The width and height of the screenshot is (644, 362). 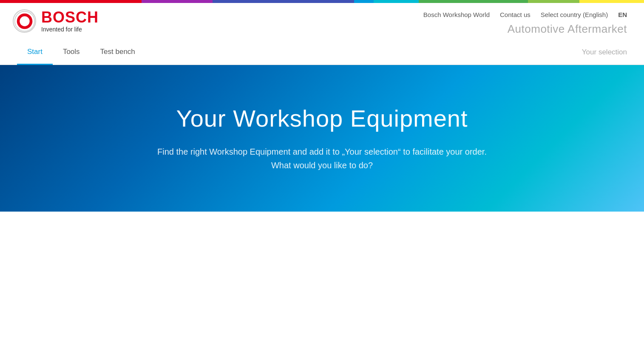 I want to click on automotive-aftermarket-label: Automotive Aftermarket, so click(x=567, y=29).